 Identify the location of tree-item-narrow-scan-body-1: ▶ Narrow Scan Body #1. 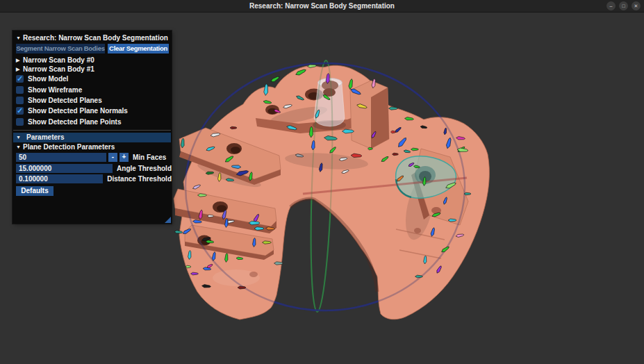
(92, 69).